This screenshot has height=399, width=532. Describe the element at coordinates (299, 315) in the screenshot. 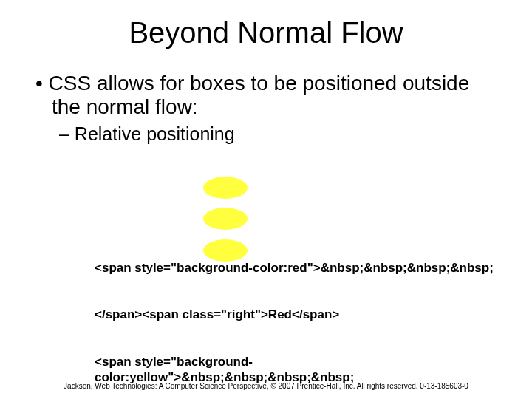

I see `code-line: </span><span class="right">Red</span>` at that location.